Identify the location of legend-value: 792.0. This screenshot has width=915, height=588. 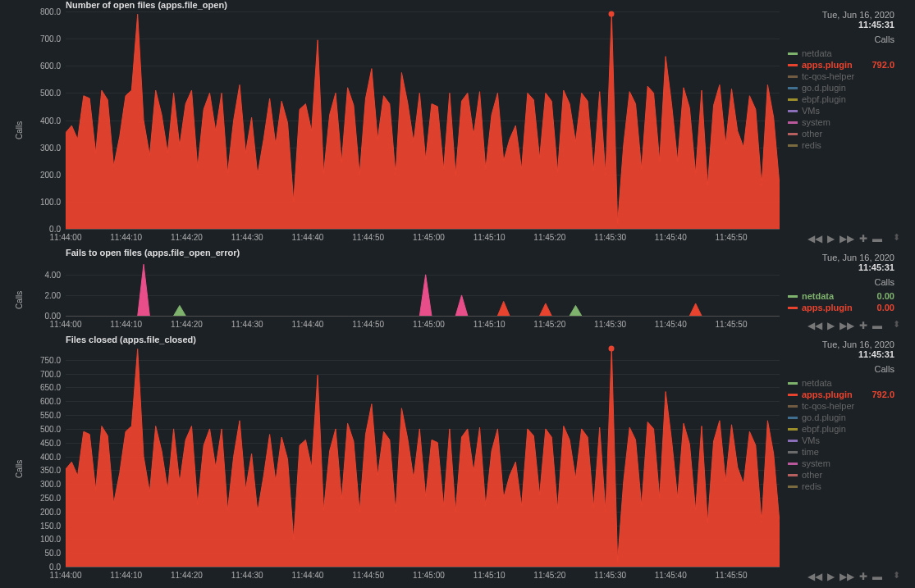
(883, 65).